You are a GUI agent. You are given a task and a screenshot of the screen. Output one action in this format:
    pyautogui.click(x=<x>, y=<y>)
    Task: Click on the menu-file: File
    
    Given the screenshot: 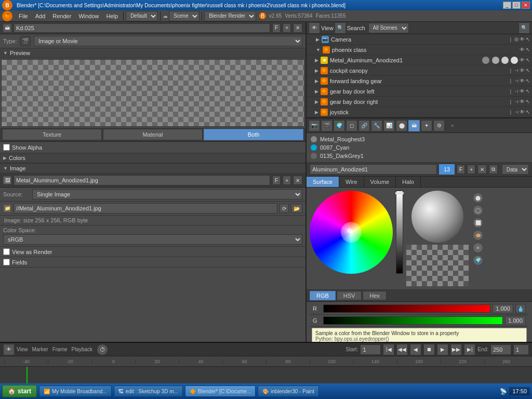 What is the action you would take?
    pyautogui.click(x=23, y=16)
    